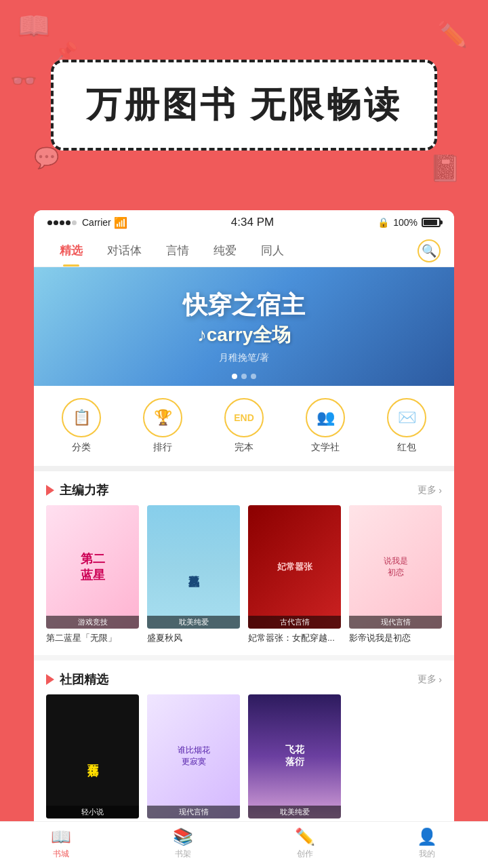  Describe the element at coordinates (407, 426) in the screenshot. I see `category-redpacket: ✉️ 红包` at that location.